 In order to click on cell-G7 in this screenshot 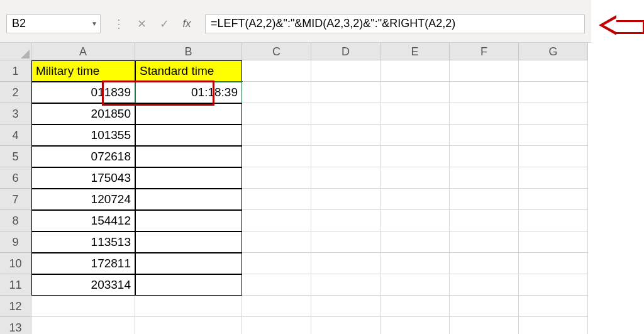, I will do `click(553, 199)`.